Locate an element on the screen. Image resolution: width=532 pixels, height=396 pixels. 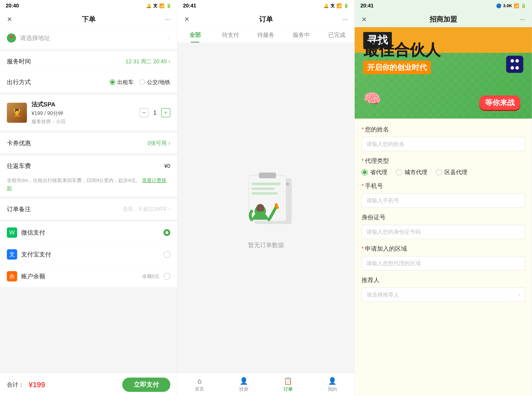
alipay-row: 支 支付宝支付 is located at coordinates (89, 255).